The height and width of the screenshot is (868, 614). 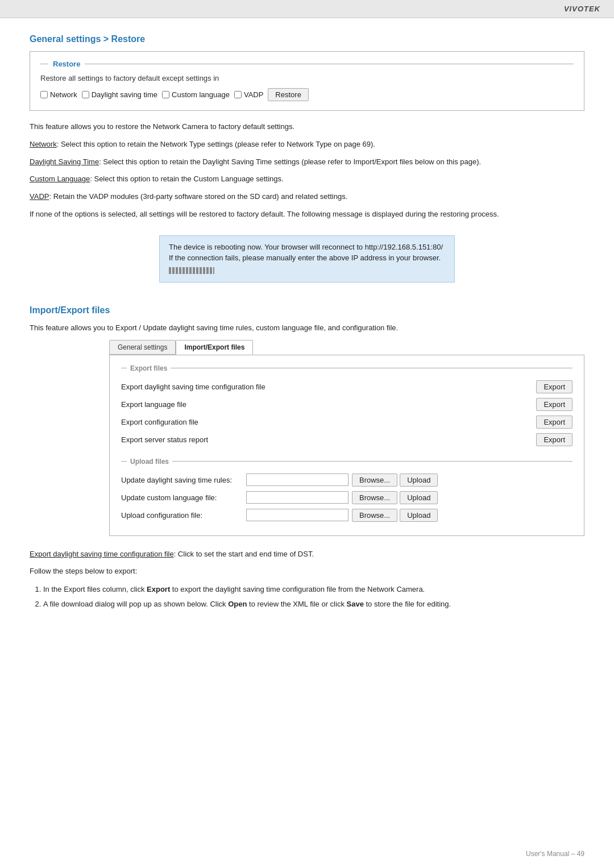 I want to click on restore-button: Restore, so click(x=288, y=94).